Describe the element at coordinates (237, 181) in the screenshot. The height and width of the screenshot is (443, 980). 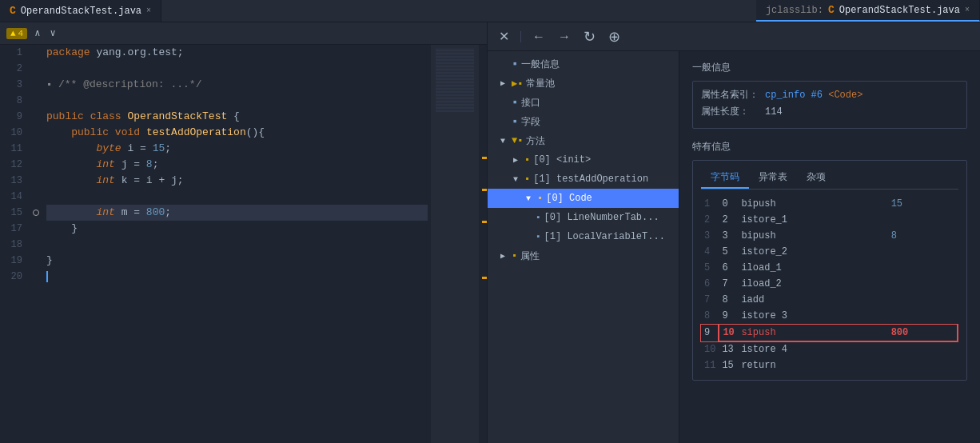
I see `code-line: int k = i + j;` at that location.